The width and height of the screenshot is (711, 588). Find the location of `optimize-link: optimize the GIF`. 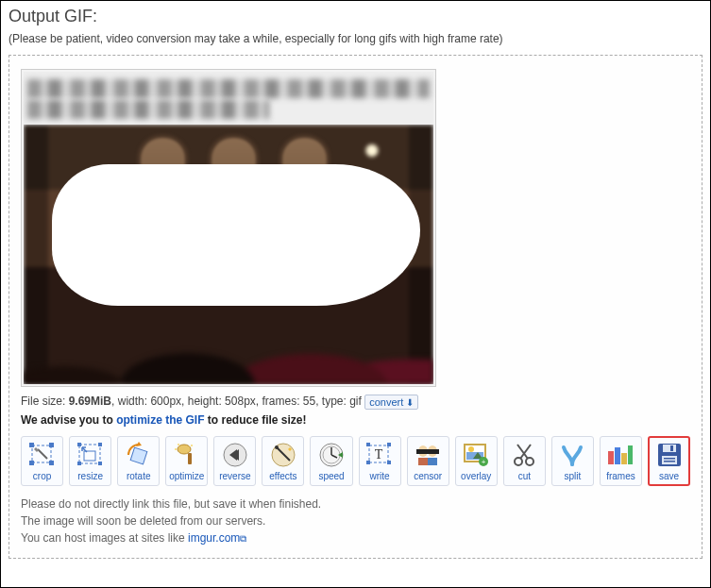

optimize-link: optimize the GIF is located at coordinates (161, 420).